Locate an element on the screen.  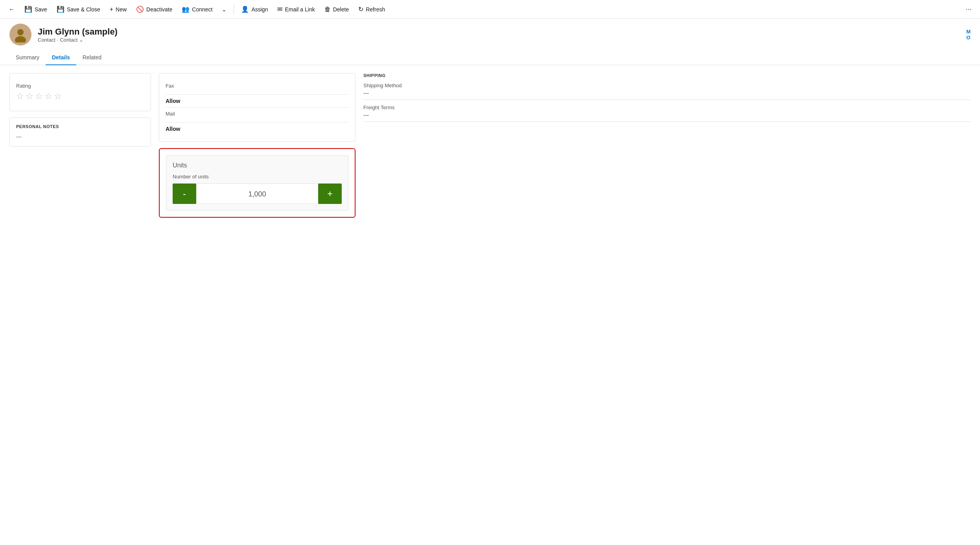
contact-header: Jim Glynn (sample) Contact · Contact ⌄ M… is located at coordinates (490, 35).